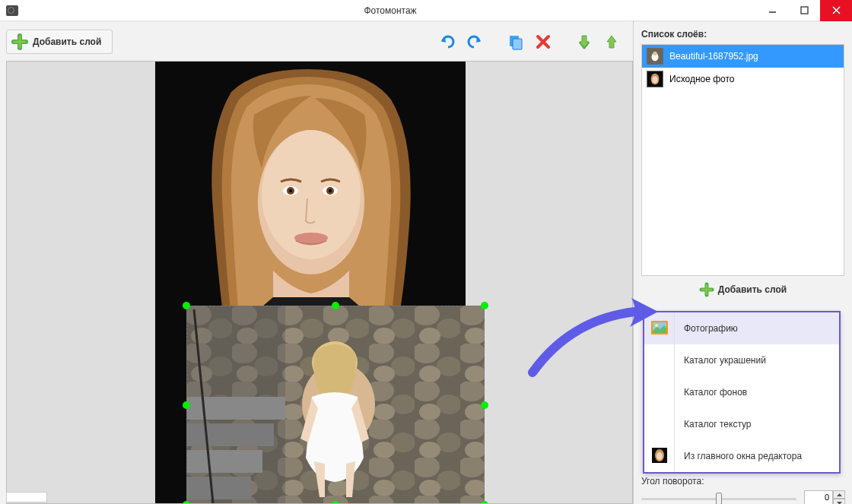  I want to click on toolbar: Добавить слой, so click(320, 42).